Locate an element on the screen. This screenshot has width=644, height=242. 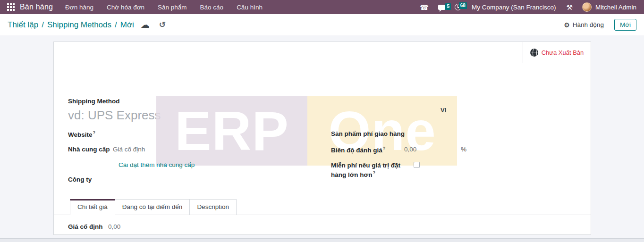
menu-reporting: Báo cáo is located at coordinates (212, 8).